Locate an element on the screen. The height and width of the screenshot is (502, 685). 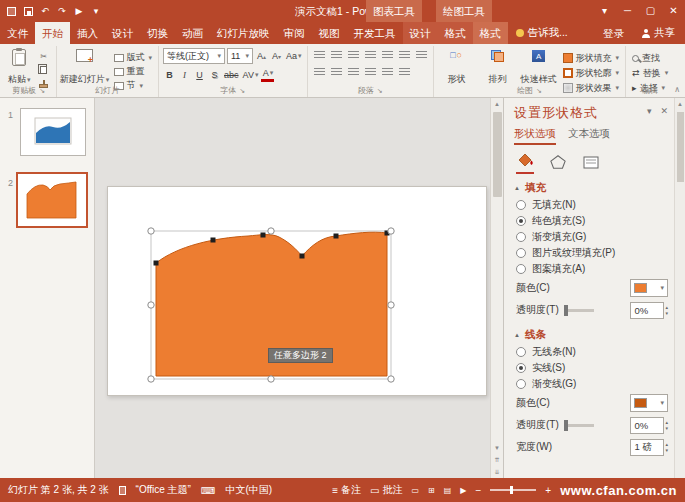
pane-options-icon: ▾ is located at coordinates (650, 111).